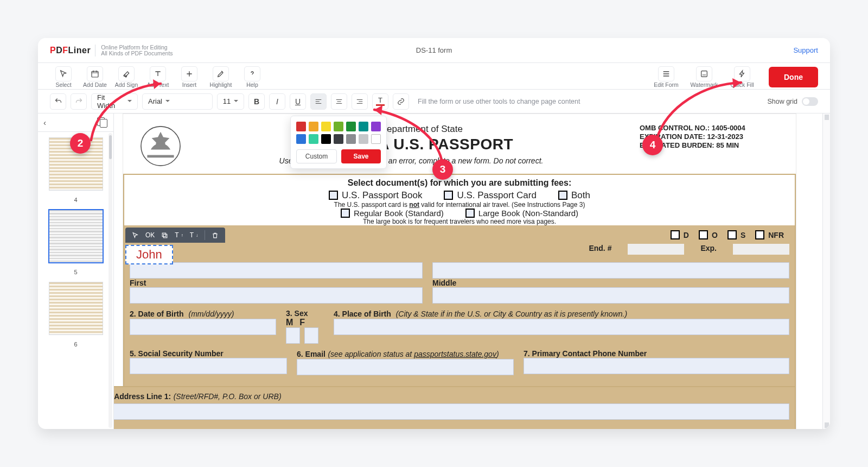 Image resolution: width=868 pixels, height=467 pixels. Describe the element at coordinates (826, 272) in the screenshot. I see `canvas-scrollbar` at that location.